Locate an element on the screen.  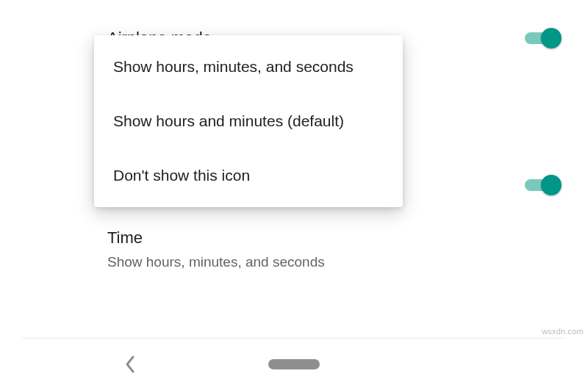
back-button is located at coordinates (130, 364).